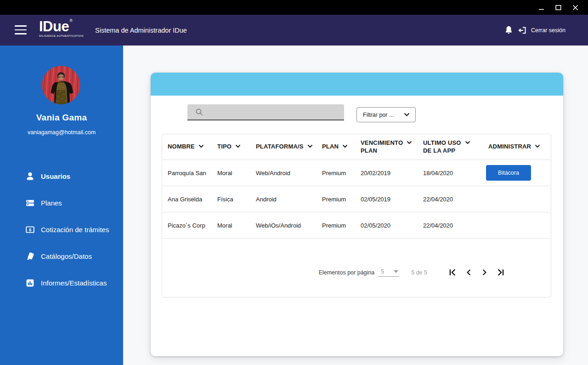  Describe the element at coordinates (30, 177) in the screenshot. I see `user-icon` at that location.